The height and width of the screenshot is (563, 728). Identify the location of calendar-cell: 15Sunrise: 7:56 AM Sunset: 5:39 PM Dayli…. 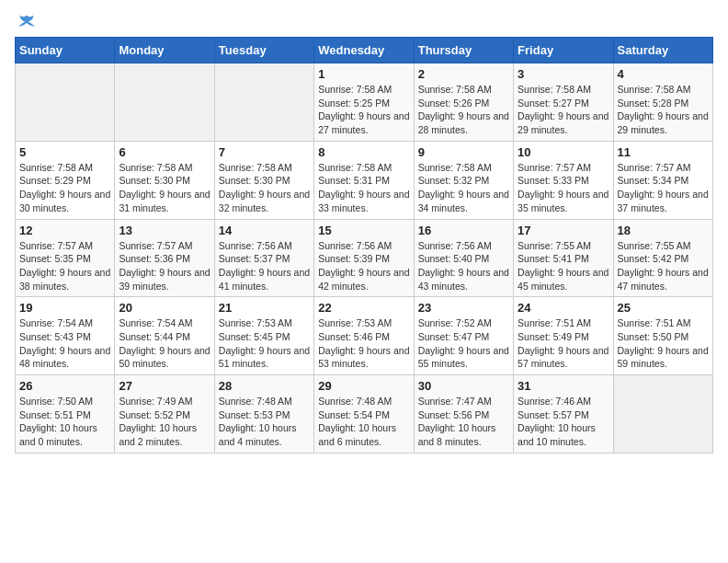
(364, 258).